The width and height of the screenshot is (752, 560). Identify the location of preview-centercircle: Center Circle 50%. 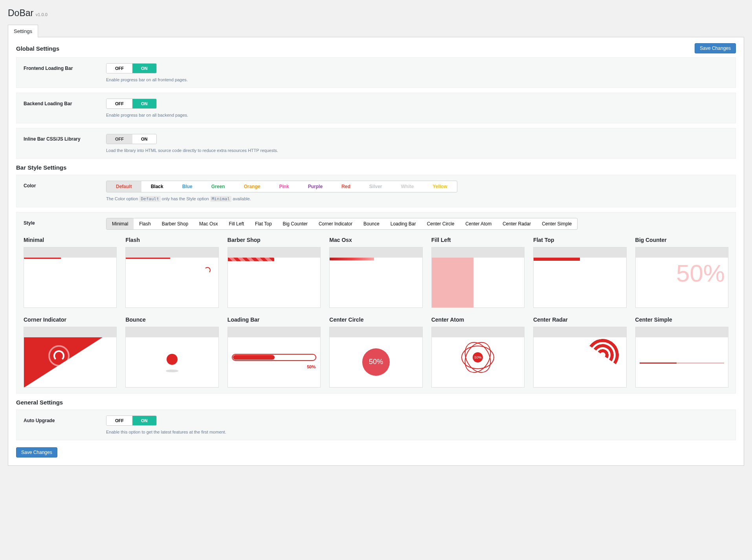
(376, 352).